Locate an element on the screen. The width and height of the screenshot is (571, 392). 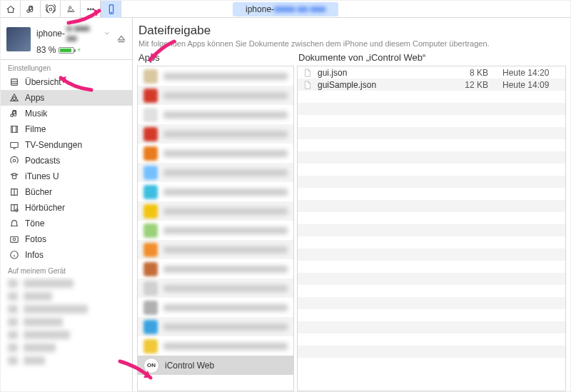
file-icon is located at coordinates (308, 85).